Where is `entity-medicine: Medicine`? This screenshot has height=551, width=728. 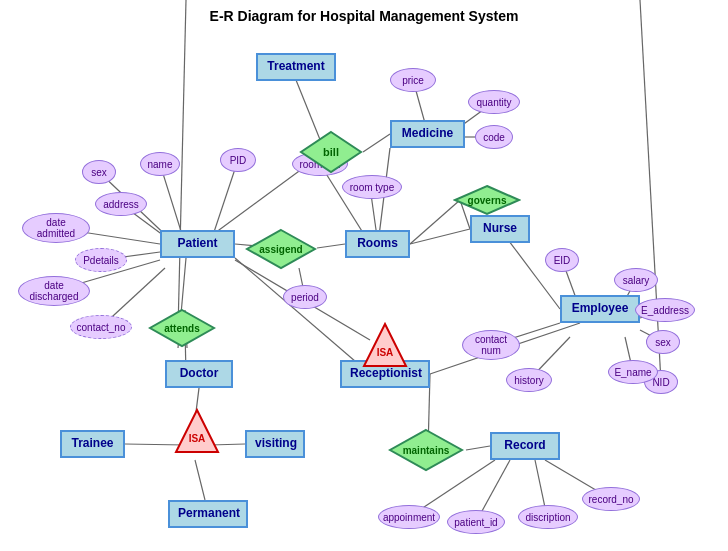
entity-medicine: Medicine is located at coordinates (428, 134).